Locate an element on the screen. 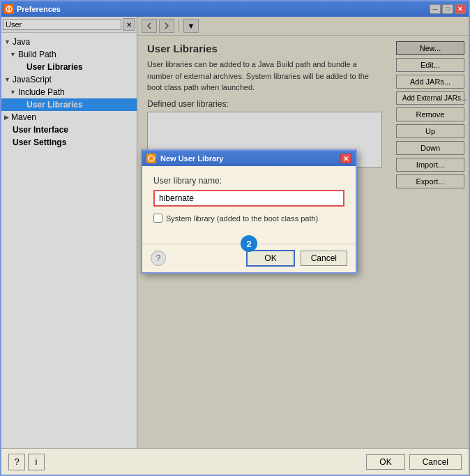  dialog-icon is located at coordinates (151, 158).